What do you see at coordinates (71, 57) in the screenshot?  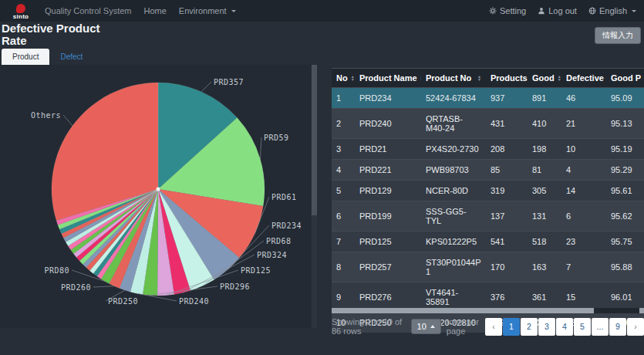 I see `tab-defect: Defect` at bounding box center [71, 57].